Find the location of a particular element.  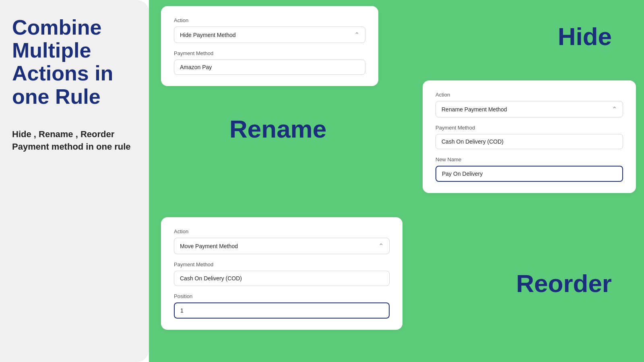

card-hide: Action Hide Payment Method ⌃ Payment Met… is located at coordinates (270, 46).